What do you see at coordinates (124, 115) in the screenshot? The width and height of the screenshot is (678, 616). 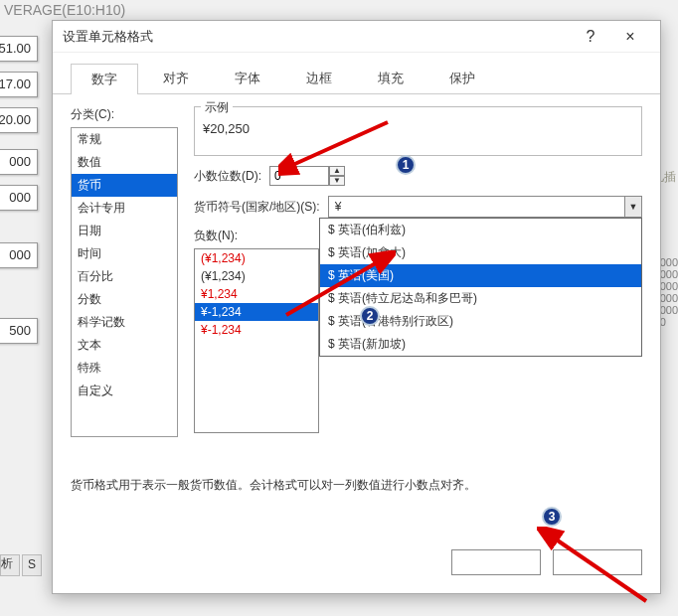 I see `category-label: 分类(C):` at bounding box center [124, 115].